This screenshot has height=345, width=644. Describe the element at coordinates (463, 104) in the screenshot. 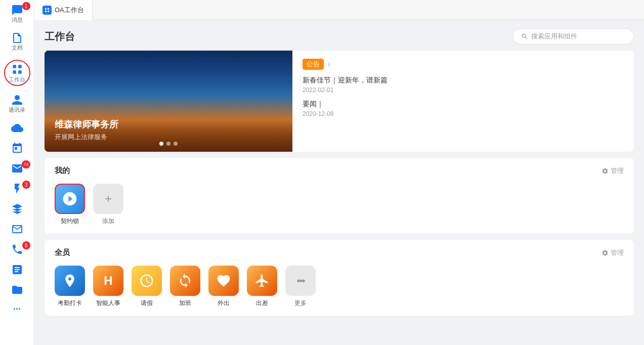

I see `announcement-title-1: 要闻｜` at that location.